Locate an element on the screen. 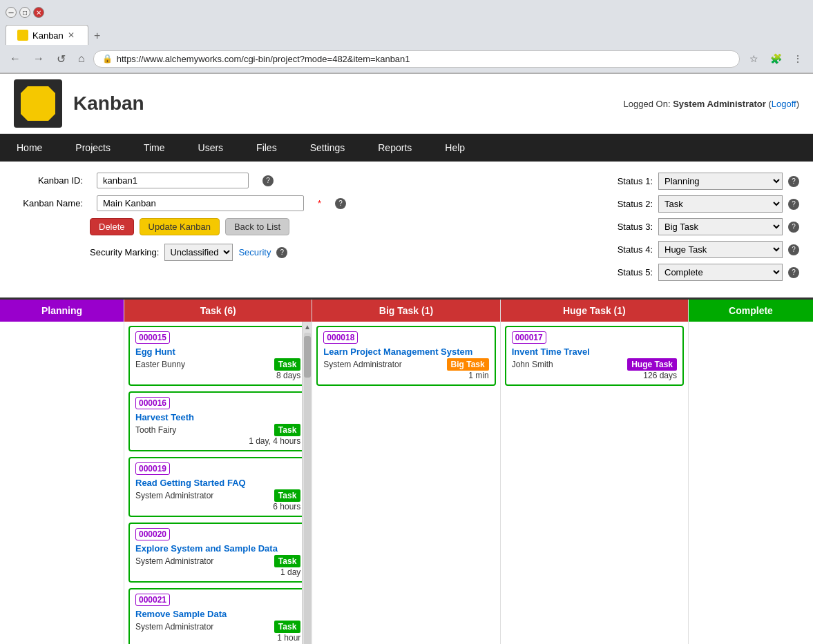 Image resolution: width=813 pixels, height=644 pixels. card-bottom: Easter Bunny Task is located at coordinates (218, 364).